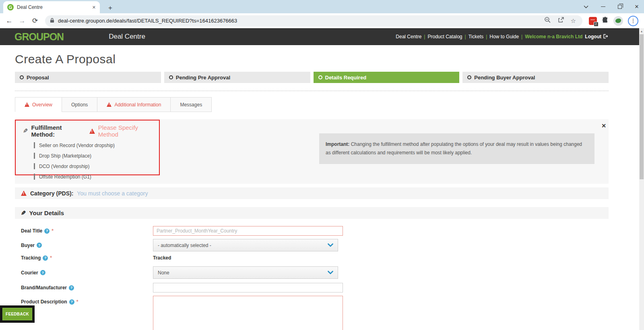 This screenshot has width=644, height=330. I want to click on dismiss-section-icon: ✕, so click(604, 126).